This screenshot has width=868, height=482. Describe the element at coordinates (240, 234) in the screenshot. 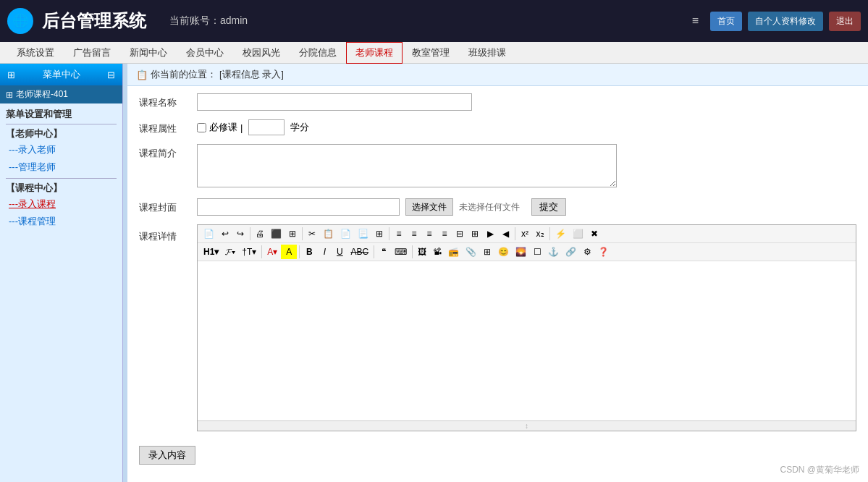

I see `toolbar-redo-btn: ↪` at that location.